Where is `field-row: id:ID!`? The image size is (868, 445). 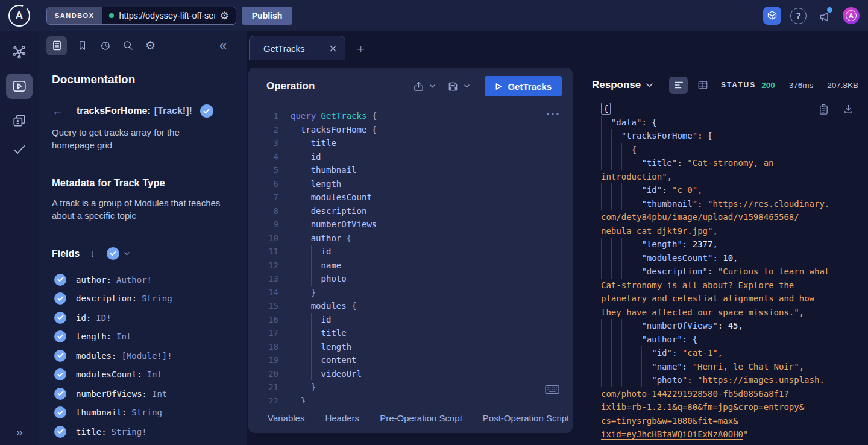 field-row: id:ID! is located at coordinates (142, 318).